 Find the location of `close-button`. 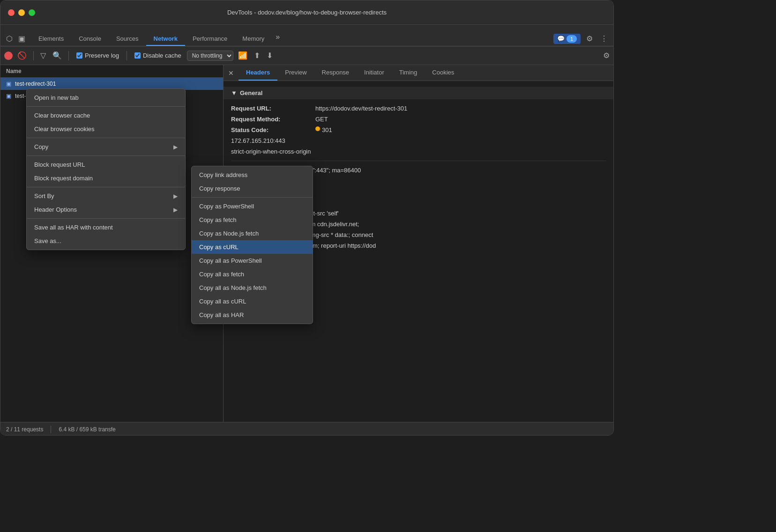

close-button is located at coordinates (11, 13).